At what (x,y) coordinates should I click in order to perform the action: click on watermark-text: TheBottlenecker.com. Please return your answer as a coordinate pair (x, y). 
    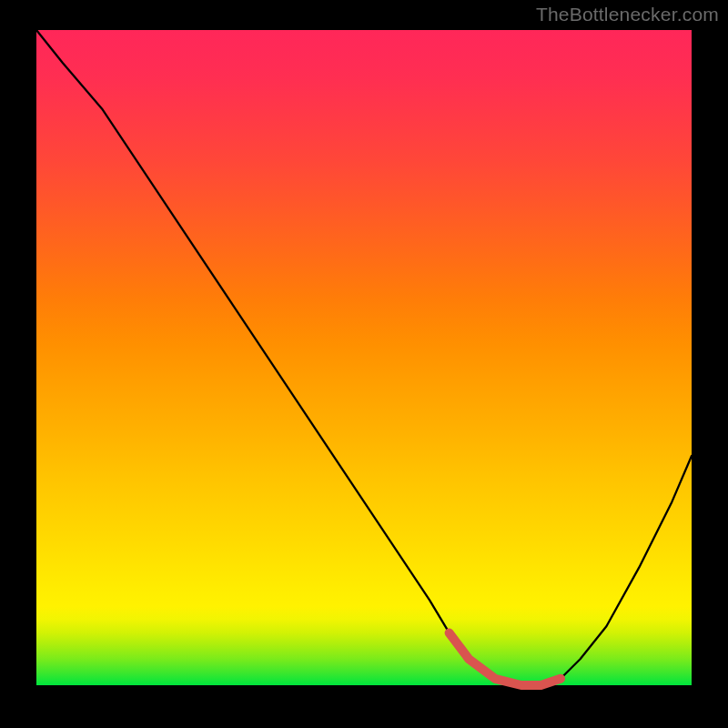
    Looking at the image, I should click on (628, 15).